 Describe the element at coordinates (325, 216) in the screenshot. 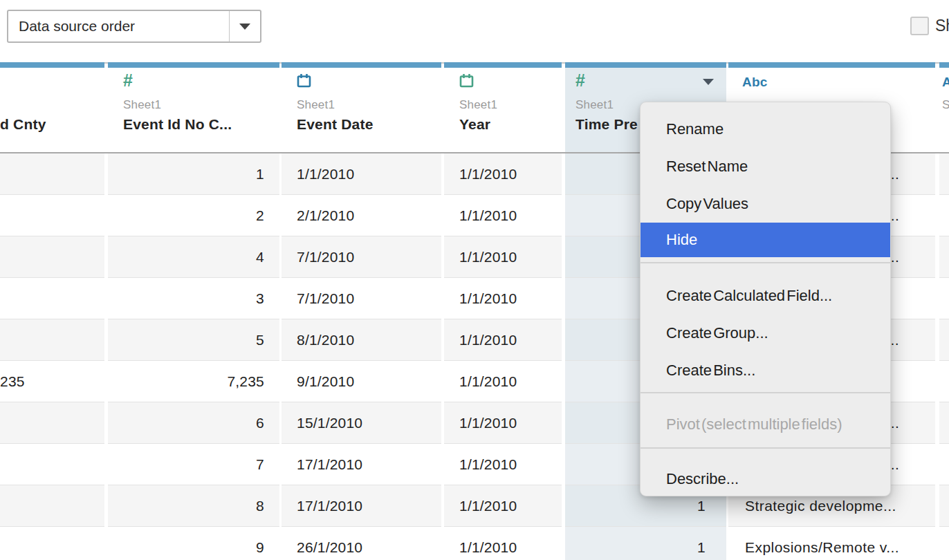

I see `cell-value: 2/1/2010` at that location.